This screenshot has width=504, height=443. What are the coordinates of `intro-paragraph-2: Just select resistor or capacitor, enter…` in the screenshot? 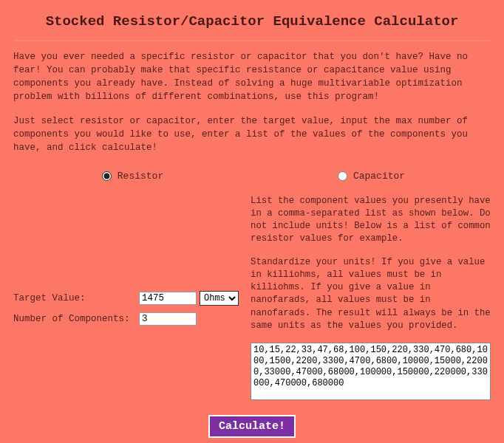 It's located at (252, 134).